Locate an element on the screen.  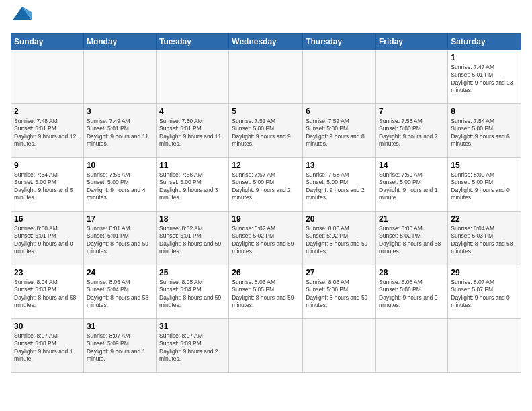
calendar-cell: 28Sunrise: 8:06 AM Sunset: 5:06 PM Dayli… is located at coordinates (412, 291).